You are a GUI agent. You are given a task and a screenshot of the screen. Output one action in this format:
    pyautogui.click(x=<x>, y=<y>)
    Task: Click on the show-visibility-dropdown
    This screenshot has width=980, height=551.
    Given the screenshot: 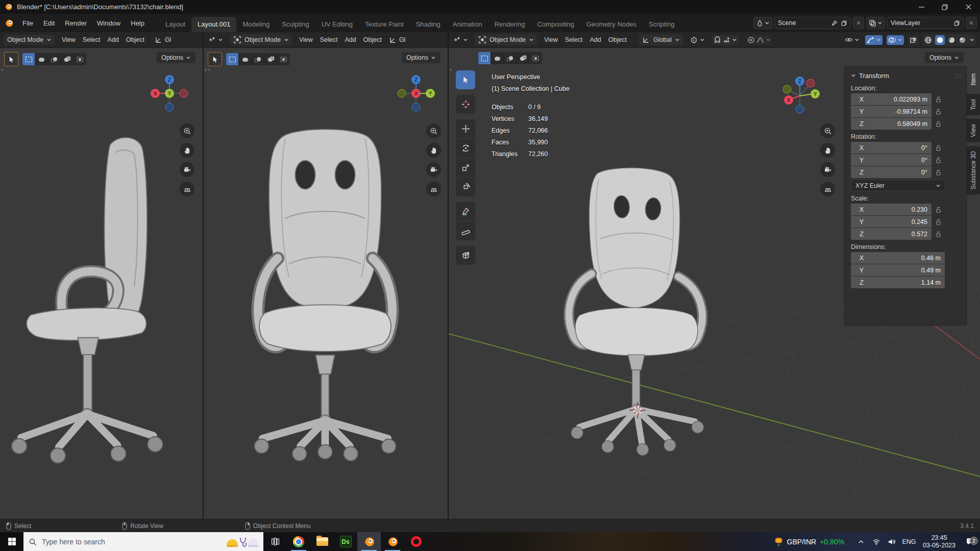 What is the action you would take?
    pyautogui.click(x=852, y=40)
    